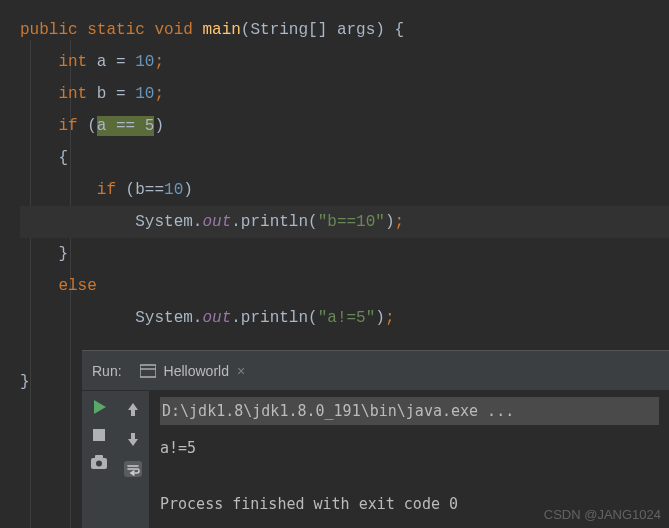 The image size is (669, 528). I want to click on run-tab-label: Helloworld, so click(196, 371).